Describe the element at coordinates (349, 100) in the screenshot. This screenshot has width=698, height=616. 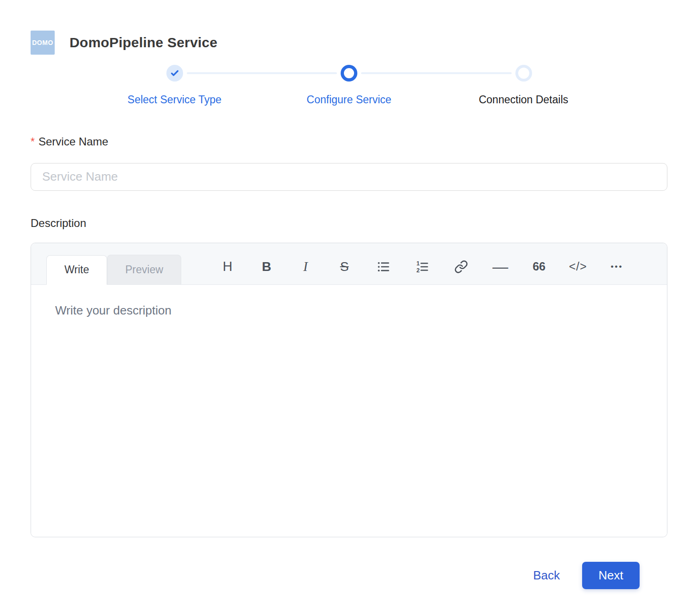
I see `step-label-configure-service: Configure Service` at that location.